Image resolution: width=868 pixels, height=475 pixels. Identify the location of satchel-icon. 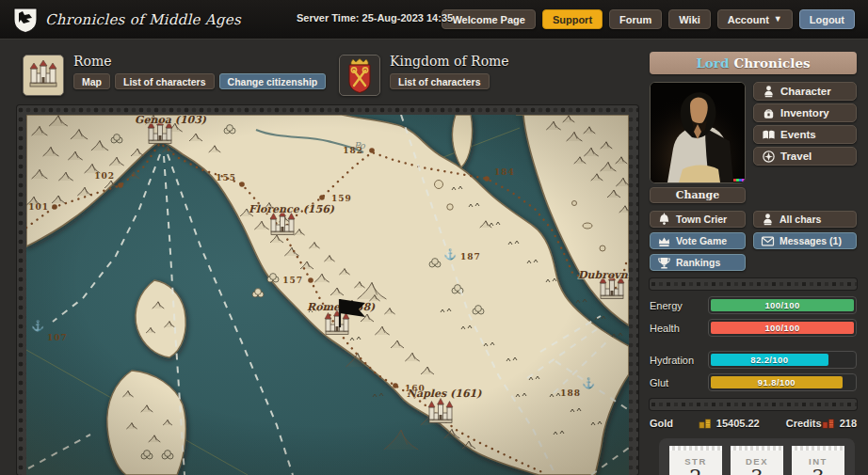
(768, 113).